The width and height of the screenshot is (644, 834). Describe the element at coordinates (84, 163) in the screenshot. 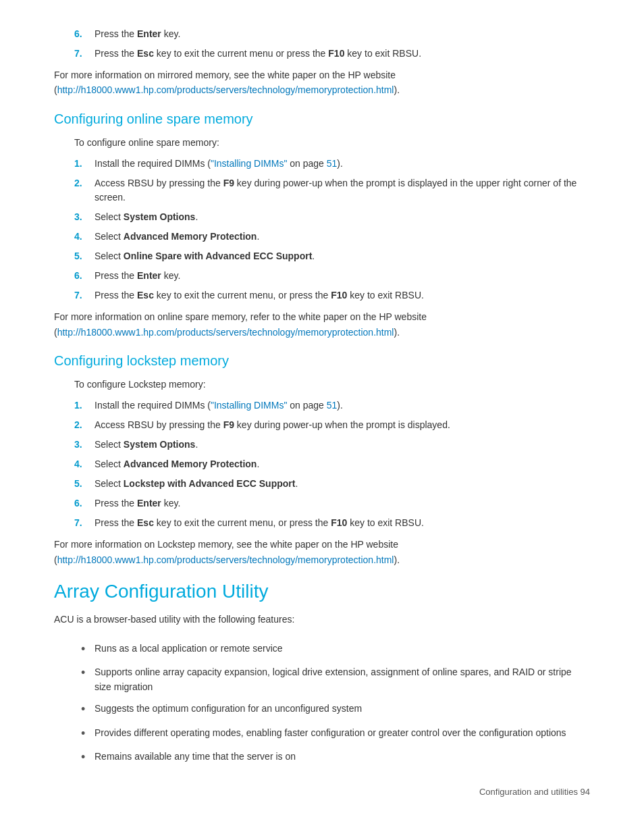

I see `online-item-1-num: 1.` at that location.